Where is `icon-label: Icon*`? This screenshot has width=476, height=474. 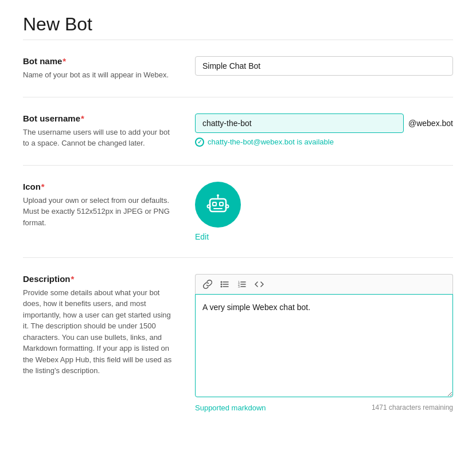 icon-label: Icon* is located at coordinates (97, 187).